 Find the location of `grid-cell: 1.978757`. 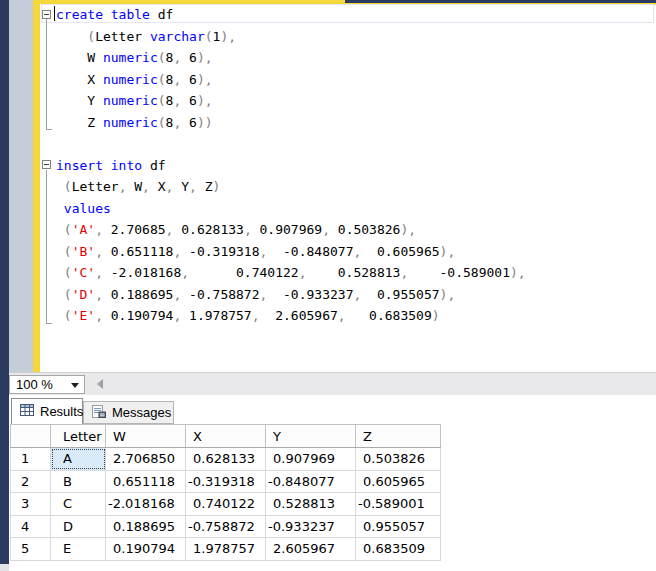

grid-cell: 1.978757 is located at coordinates (226, 550).